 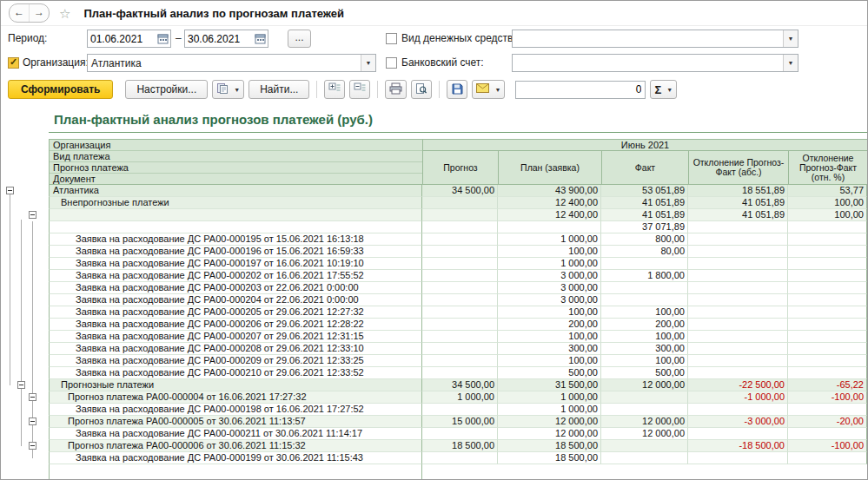 I want to click on cell-plan: 200,00, so click(x=549, y=325).